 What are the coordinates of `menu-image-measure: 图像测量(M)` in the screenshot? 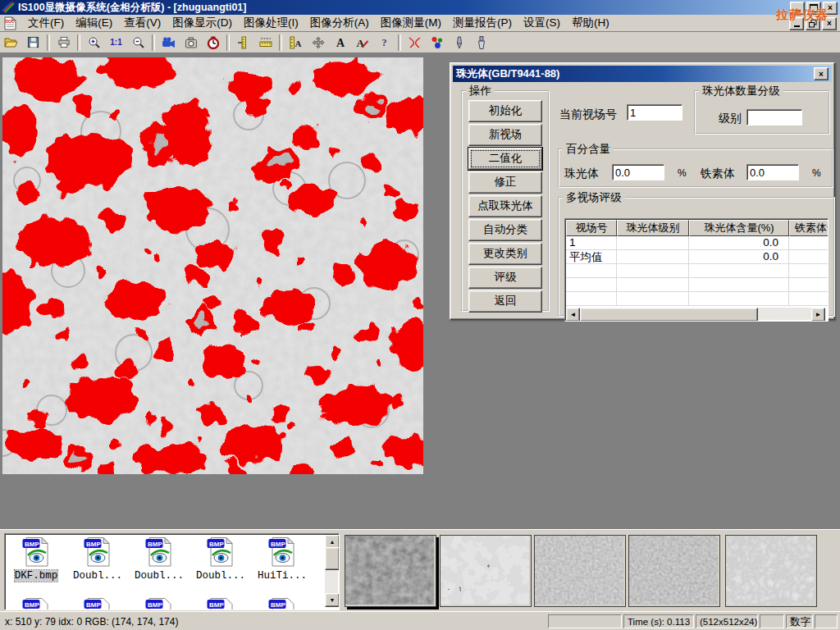 It's located at (411, 23).